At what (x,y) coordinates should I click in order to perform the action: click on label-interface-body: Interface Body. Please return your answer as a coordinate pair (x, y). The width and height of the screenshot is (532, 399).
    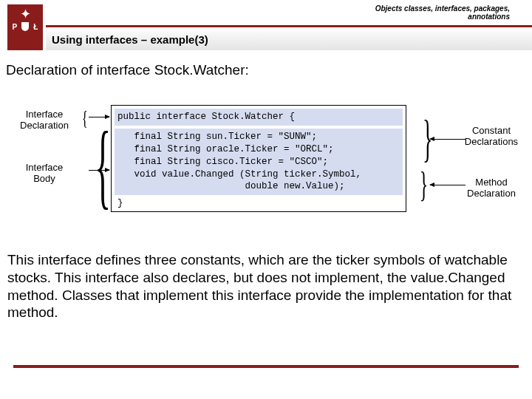
    Looking at the image, I should click on (44, 174).